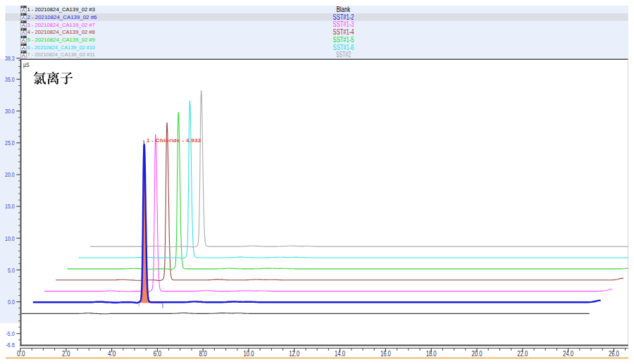  Describe the element at coordinates (61, 39) in the screenshot. I see `svg-text: 5 - 20210824_CA139_02 #9` at that location.